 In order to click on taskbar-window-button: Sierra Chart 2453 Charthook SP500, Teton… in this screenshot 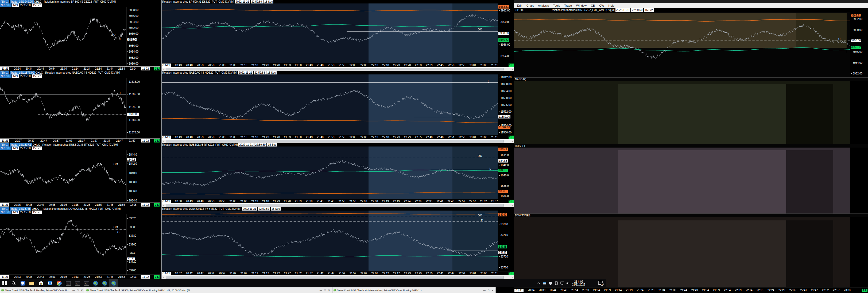, I will do `click(209, 290)`.